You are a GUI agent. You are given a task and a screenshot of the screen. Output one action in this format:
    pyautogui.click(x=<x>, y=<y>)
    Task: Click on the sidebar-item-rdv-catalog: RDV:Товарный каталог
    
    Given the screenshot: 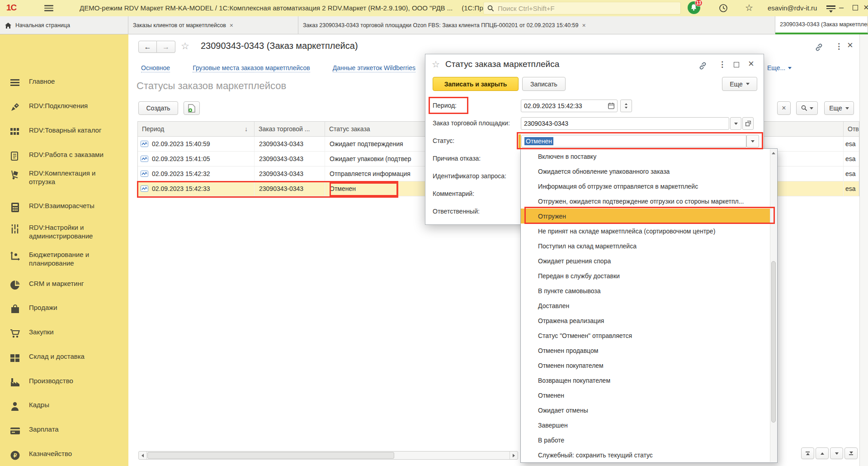 What is the action you would take?
    pyautogui.click(x=64, y=132)
    